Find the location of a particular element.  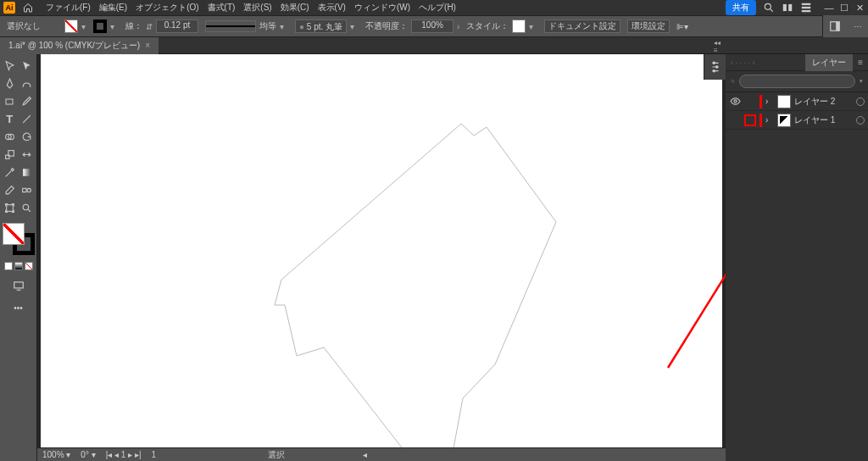

preferences-button: 環境設定 is located at coordinates (648, 26).